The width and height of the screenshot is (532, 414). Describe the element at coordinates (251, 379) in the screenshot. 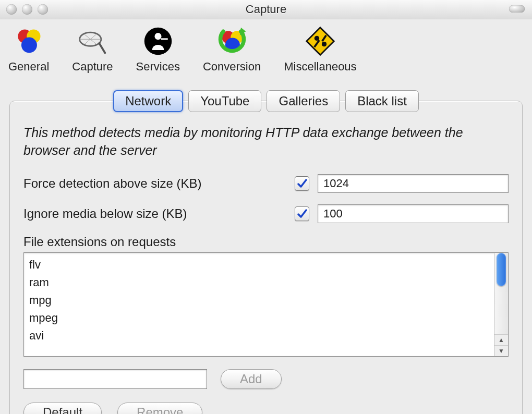

I see `add-button: Add` at that location.